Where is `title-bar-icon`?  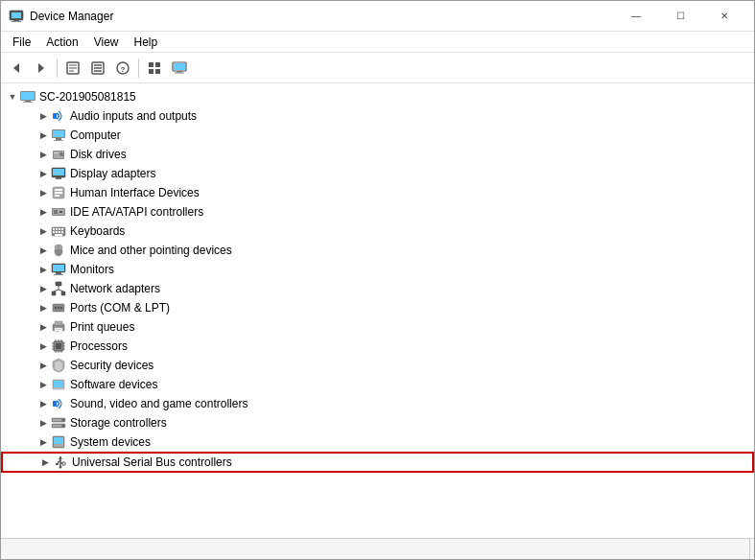 title-bar-icon is located at coordinates (16, 16).